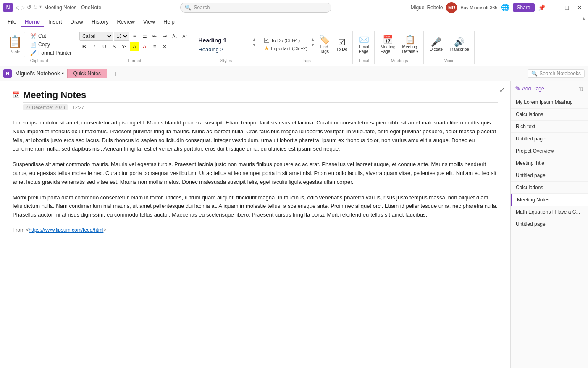 This screenshot has height=368, width=588. Describe the element at coordinates (313, 45) in the screenshot. I see `tag-down-icon: ▼` at that location.